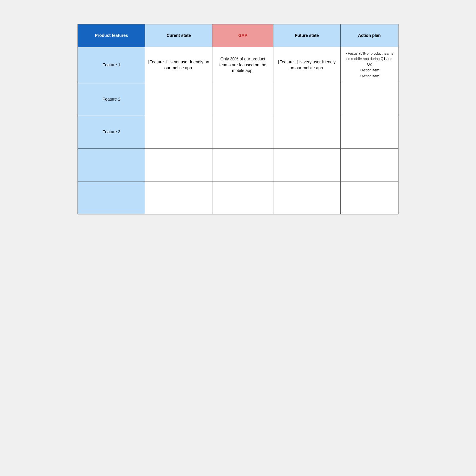 The height and width of the screenshot is (476, 476). What do you see at coordinates (238, 99) in the screenshot?
I see `table-row: Feature 2` at bounding box center [238, 99].